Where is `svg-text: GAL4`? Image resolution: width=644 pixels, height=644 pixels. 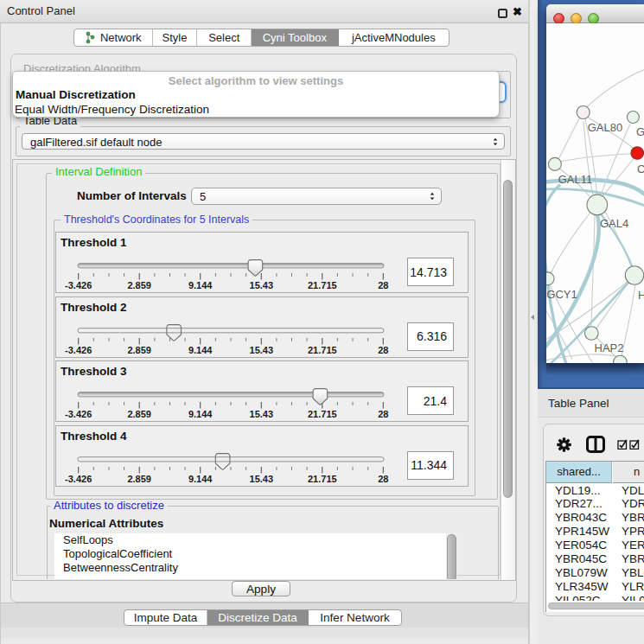
svg-text: GAL4 is located at coordinates (614, 223).